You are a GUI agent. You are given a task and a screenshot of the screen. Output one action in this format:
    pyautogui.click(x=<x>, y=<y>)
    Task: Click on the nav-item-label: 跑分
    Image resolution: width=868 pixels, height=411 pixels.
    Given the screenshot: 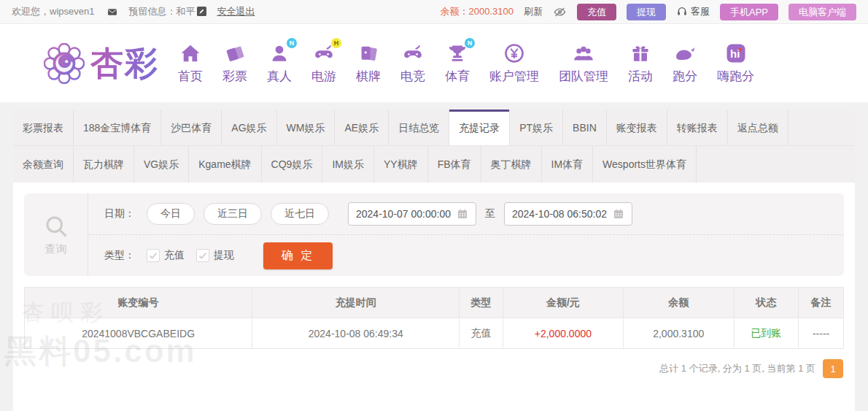 What is the action you would take?
    pyautogui.click(x=685, y=76)
    